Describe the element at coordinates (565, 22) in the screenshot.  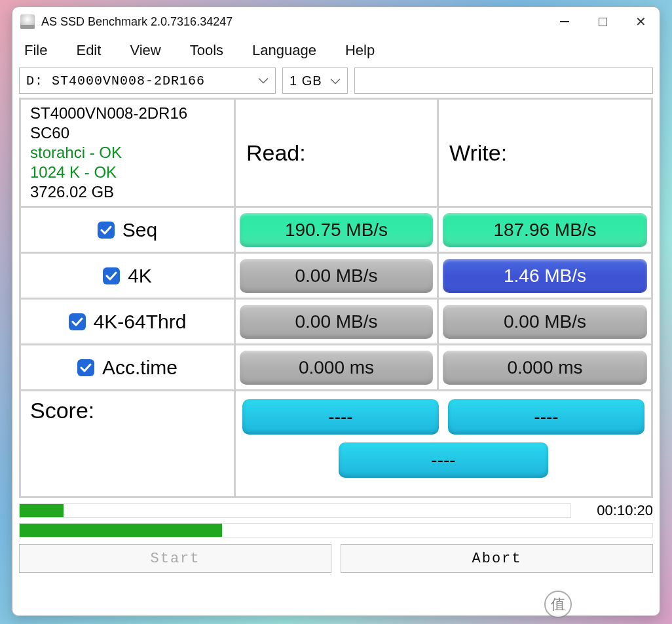
I see `minimize-icon` at that location.